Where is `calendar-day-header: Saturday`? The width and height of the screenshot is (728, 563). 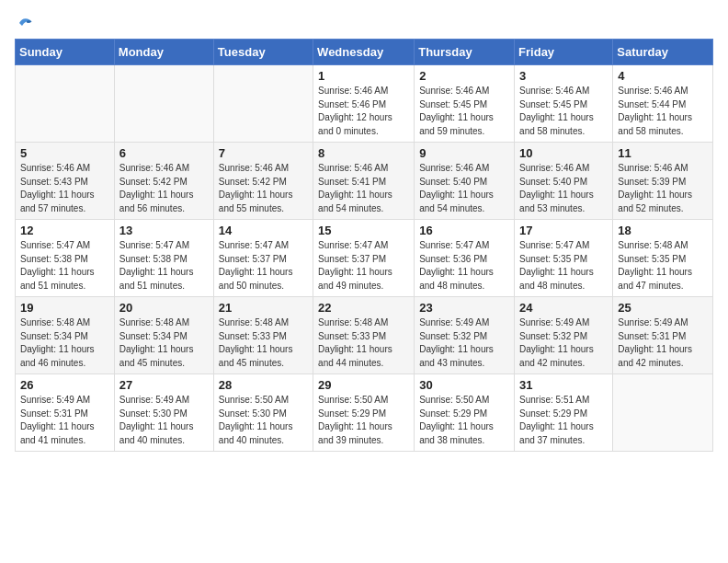
calendar-day-header: Saturday is located at coordinates (664, 52).